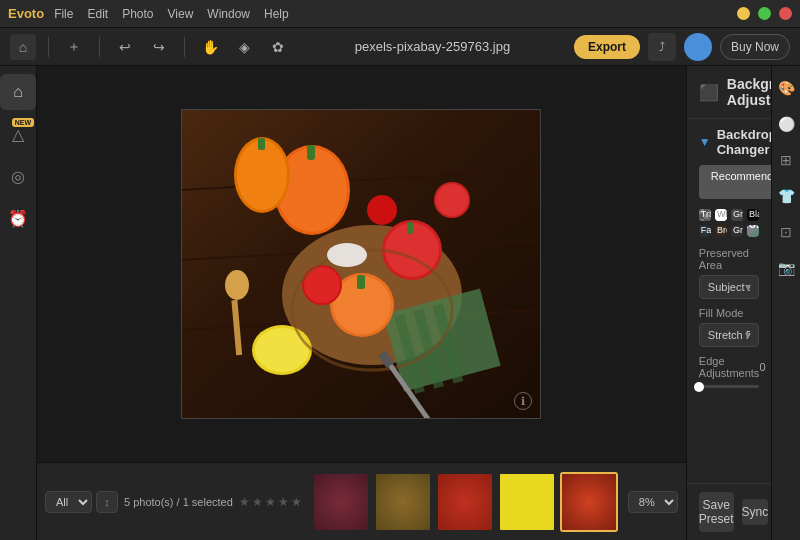 This screenshot has height=540, width=800. I want to click on menu-help: Help, so click(276, 14).